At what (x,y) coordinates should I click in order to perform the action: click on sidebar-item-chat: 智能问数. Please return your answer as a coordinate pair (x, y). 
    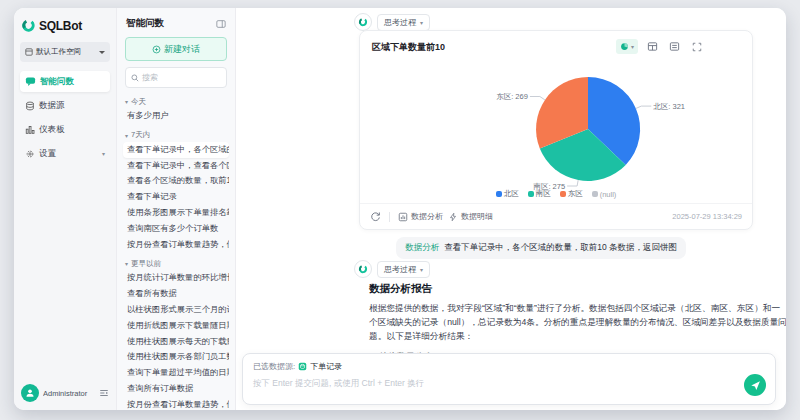
    Looking at the image, I should click on (65, 82).